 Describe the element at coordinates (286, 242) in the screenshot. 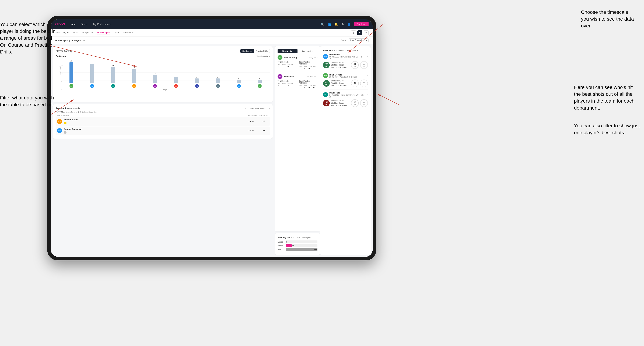

I see `scoring-bar-fill-eagles` at that location.